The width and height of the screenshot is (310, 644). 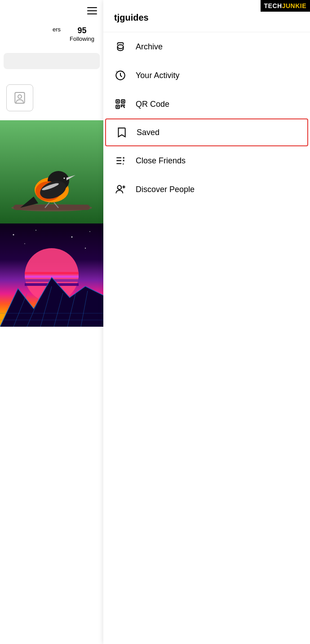 What do you see at coordinates (165, 189) in the screenshot?
I see `discover-people-label: Discover People` at bounding box center [165, 189].